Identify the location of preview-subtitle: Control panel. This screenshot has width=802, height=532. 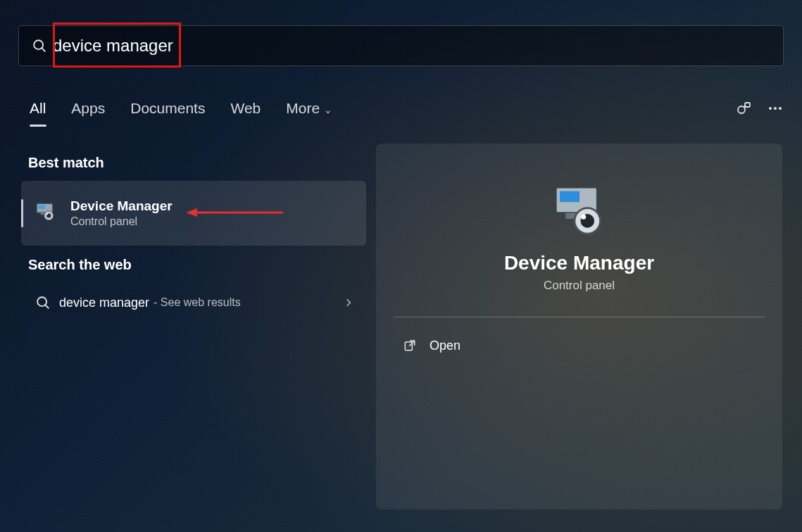
(579, 286).